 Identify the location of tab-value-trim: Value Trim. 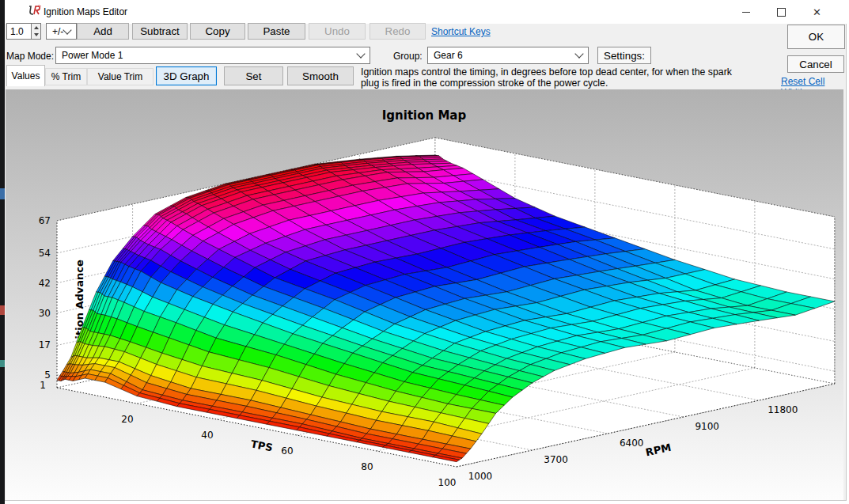
(120, 77).